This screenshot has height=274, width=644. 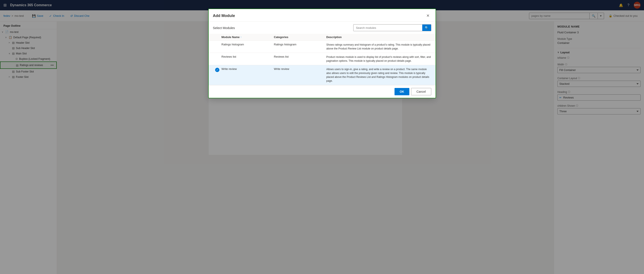 What do you see at coordinates (248, 37) in the screenshot?
I see `col-header-module-name: Module Name ↑` at bounding box center [248, 37].